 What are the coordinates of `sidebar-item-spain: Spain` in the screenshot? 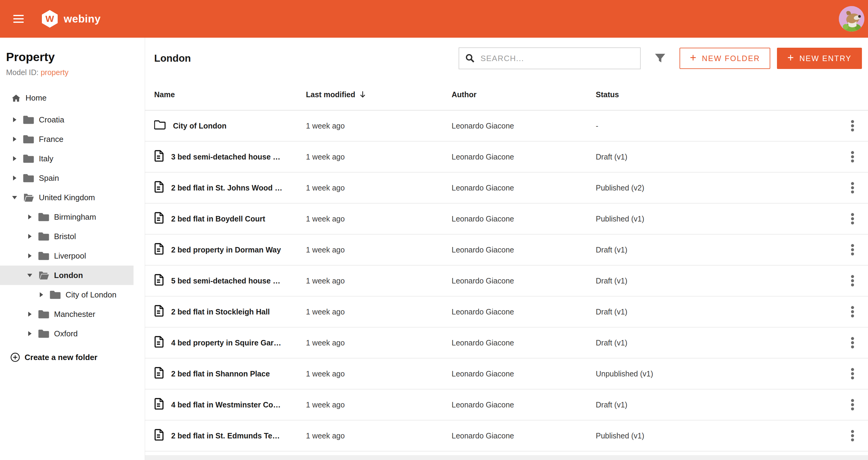 It's located at (67, 178).